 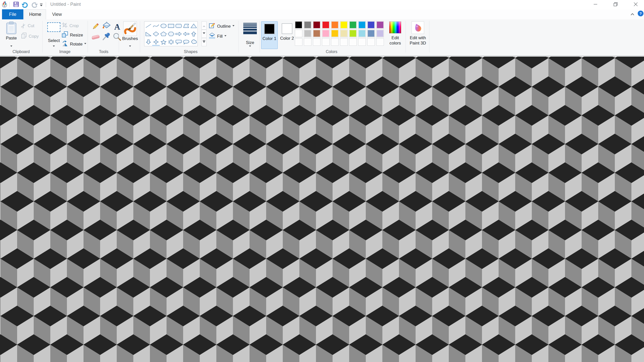 I want to click on save-icon, so click(x=16, y=5).